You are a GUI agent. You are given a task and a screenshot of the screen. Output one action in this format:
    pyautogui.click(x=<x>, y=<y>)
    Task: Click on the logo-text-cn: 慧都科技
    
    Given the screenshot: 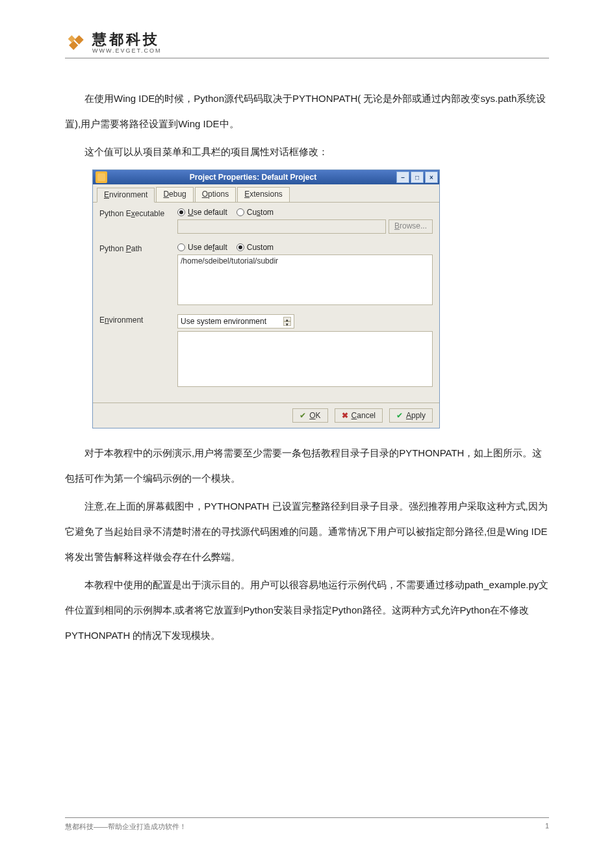 What is the action you would take?
    pyautogui.click(x=127, y=40)
    